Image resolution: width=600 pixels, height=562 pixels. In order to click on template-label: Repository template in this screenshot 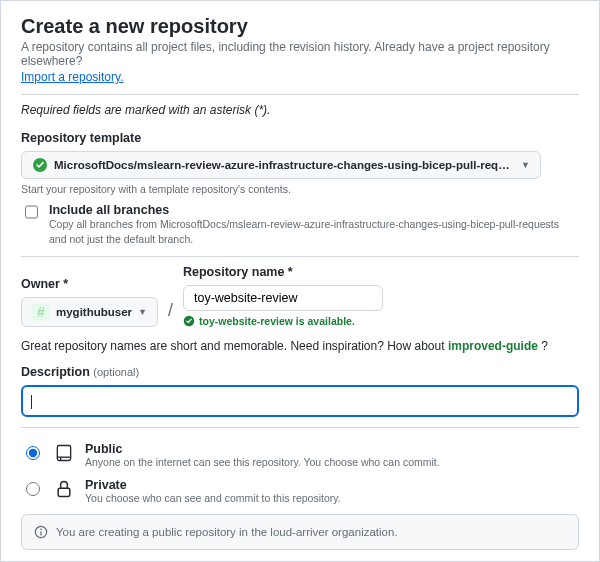, I will do `click(300, 138)`.